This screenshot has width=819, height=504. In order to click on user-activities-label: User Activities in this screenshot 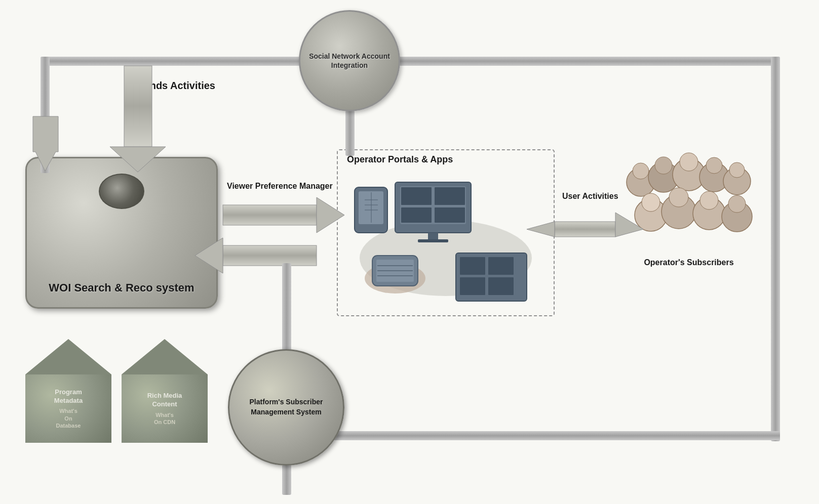, I will do `click(591, 196)`.